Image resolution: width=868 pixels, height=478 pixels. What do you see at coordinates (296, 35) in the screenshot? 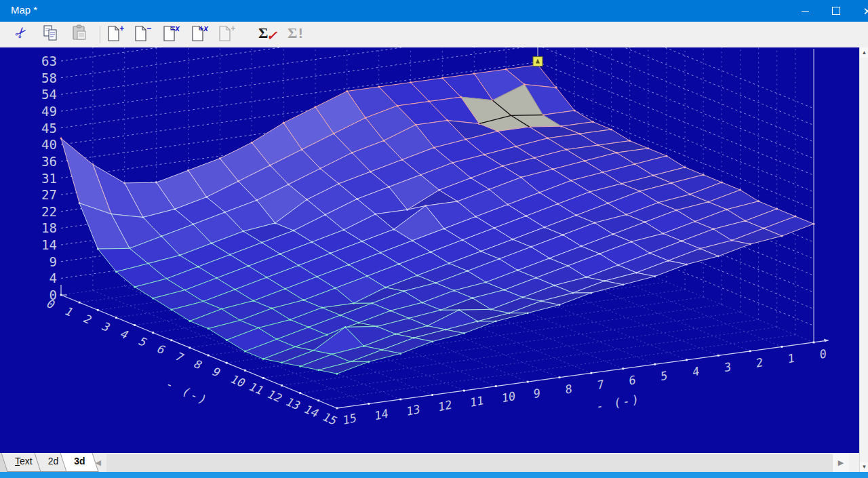
I see `checksum-warning-button: Σ !` at bounding box center [296, 35].